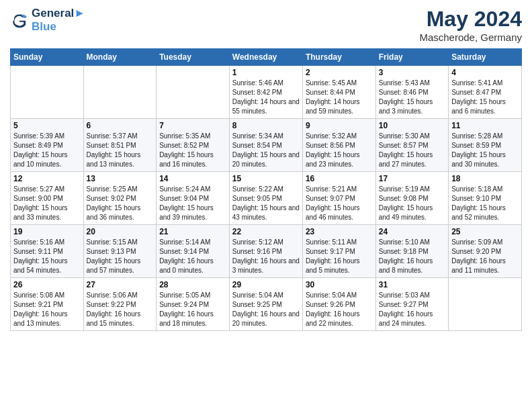 This screenshot has width=532, height=411. What do you see at coordinates (120, 305) in the screenshot?
I see `sunset-text: Sunset: 9:22 PM` at bounding box center [120, 305].